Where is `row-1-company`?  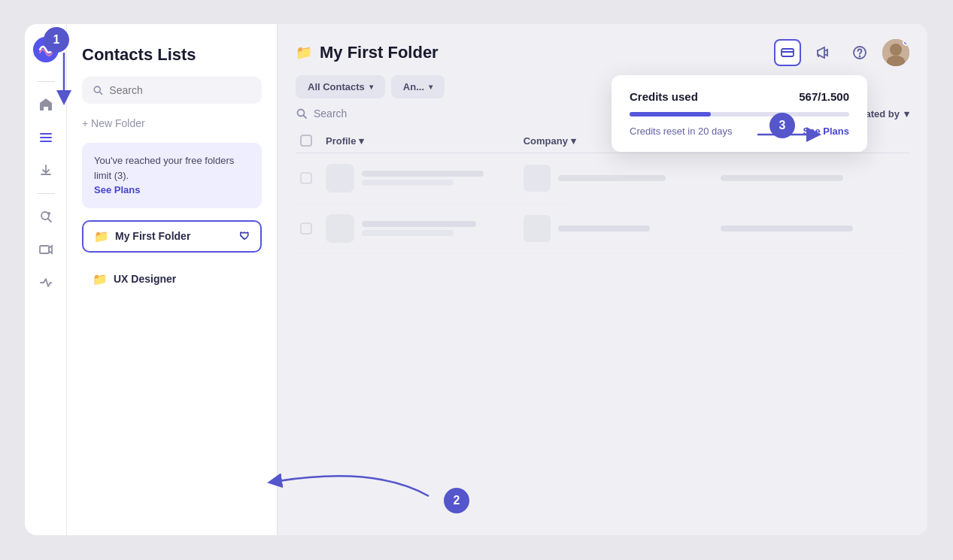
row-1-company is located at coordinates (618, 178).